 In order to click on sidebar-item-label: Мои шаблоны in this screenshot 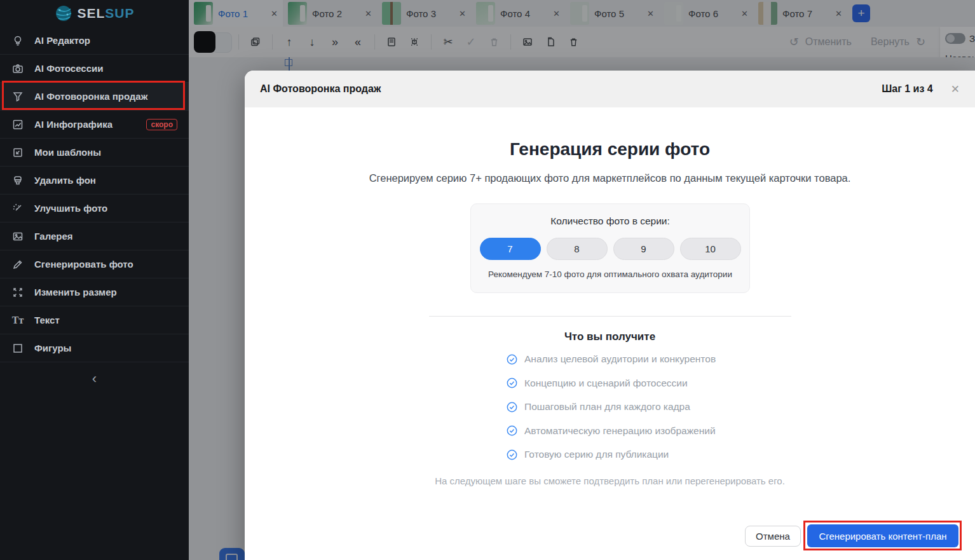, I will do `click(67, 153)`.